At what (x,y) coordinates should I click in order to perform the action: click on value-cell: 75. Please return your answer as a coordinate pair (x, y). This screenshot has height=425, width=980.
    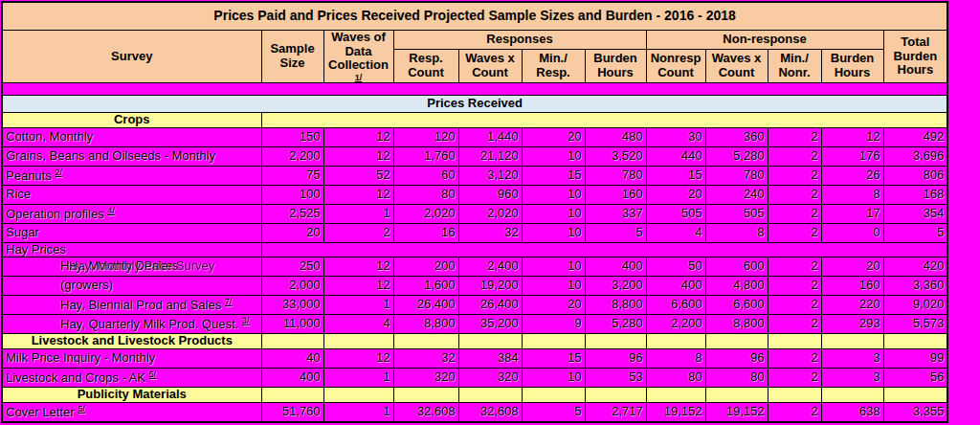
    Looking at the image, I should click on (293, 175).